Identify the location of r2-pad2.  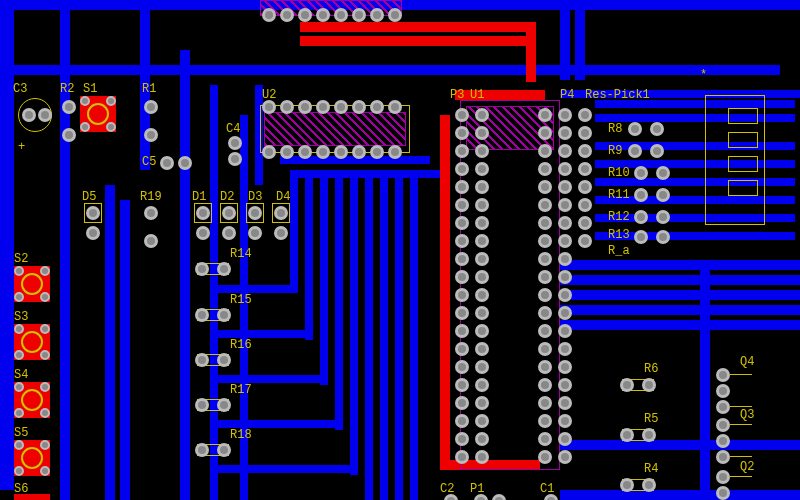
(69, 135).